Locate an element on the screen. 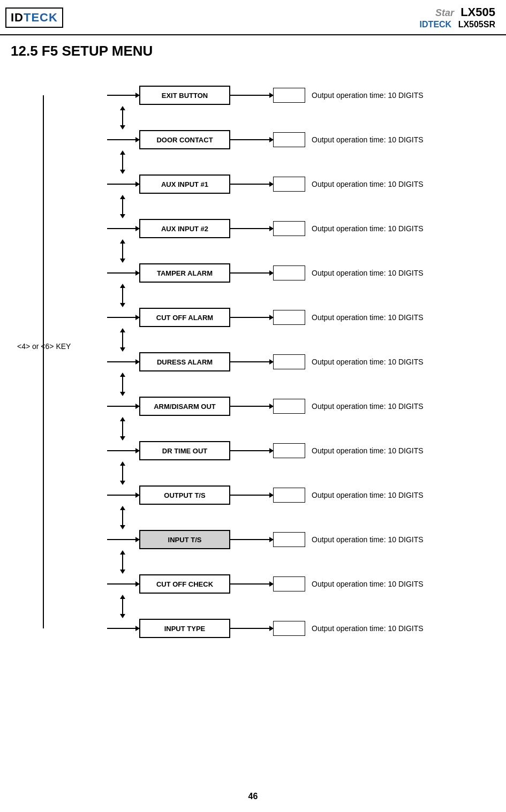  product-star-lx: Star LX505 is located at coordinates (457, 12).